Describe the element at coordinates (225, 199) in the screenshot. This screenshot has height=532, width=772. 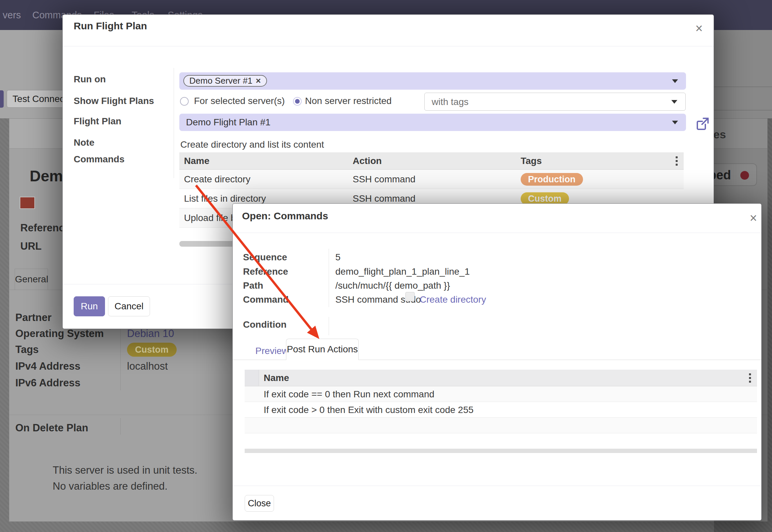
I see `cell-name: List files in directory` at that location.